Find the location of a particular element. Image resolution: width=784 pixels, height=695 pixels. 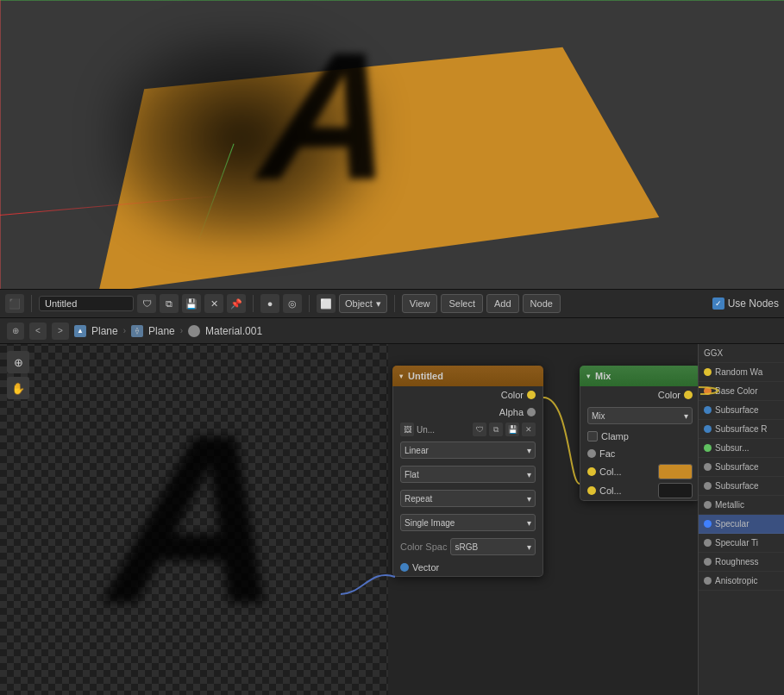

breadcrumb-arrow-1: › is located at coordinates (124, 331).